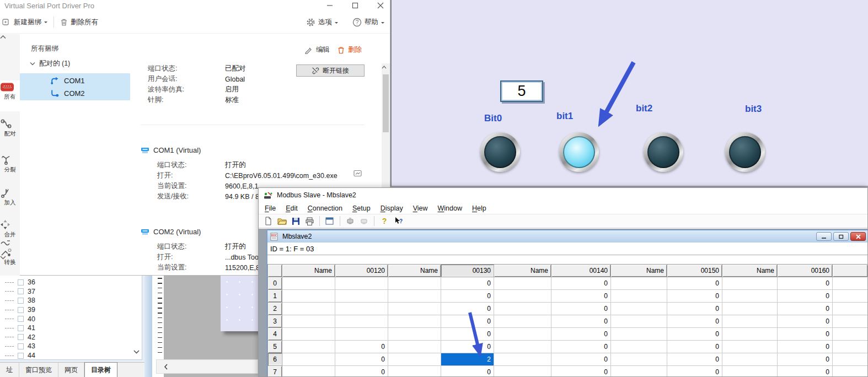 This screenshot has width=868, height=377. Describe the element at coordinates (166, 367) in the screenshot. I see `scroll-left-icon` at that location.